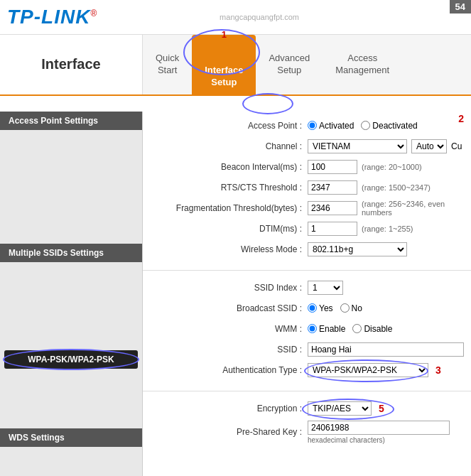  Describe the element at coordinates (307, 126) in the screenshot. I see `ap-row: Access Point : Activated Deactivated` at that location.